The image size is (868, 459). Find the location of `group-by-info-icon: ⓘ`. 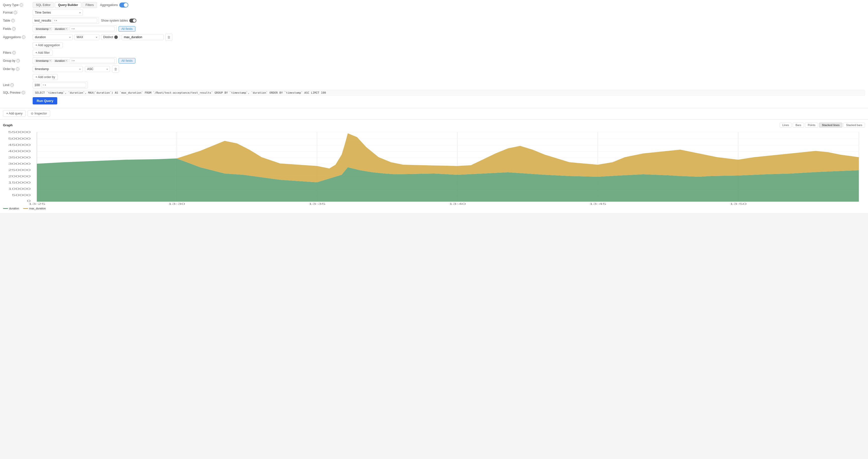

group-by-info-icon: ⓘ is located at coordinates (18, 61).